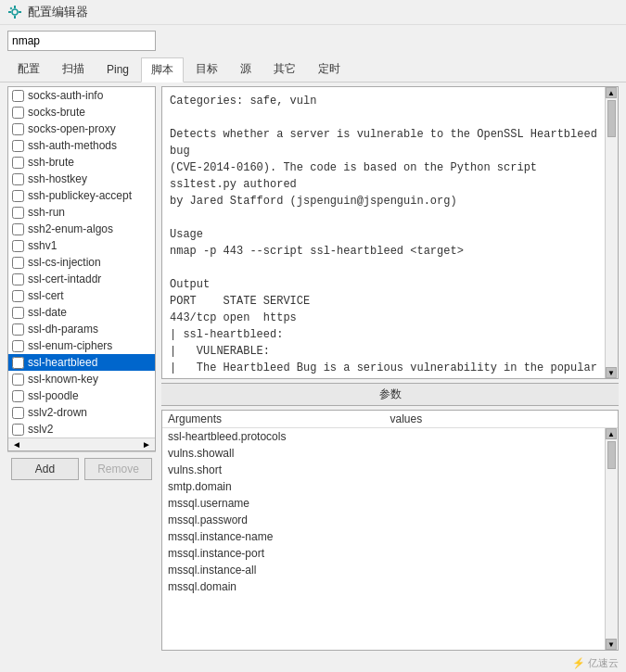  What do you see at coordinates (384, 437) in the screenshot?
I see `param-item: ssl-heartbleed.protocols` at bounding box center [384, 437].